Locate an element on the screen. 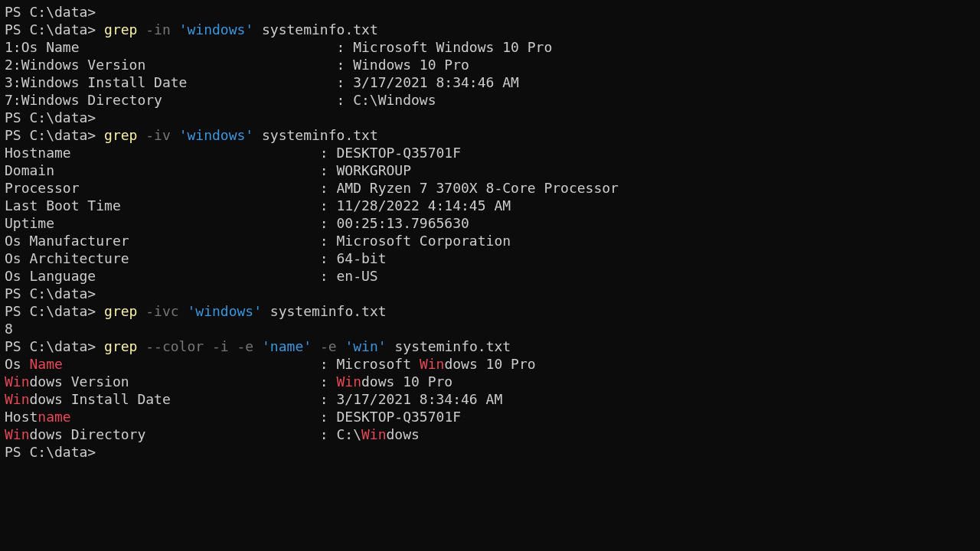 The height and width of the screenshot is (551, 980). output-text: Host is located at coordinates (21, 416).